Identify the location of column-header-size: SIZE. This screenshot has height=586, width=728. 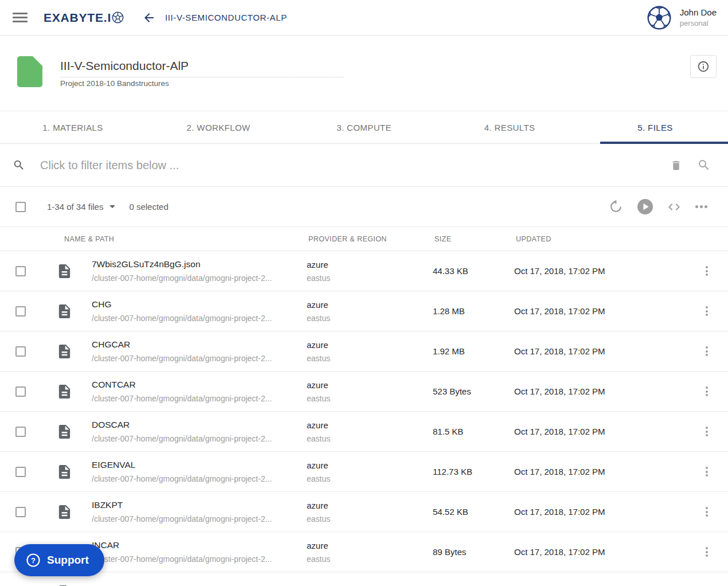
(475, 239).